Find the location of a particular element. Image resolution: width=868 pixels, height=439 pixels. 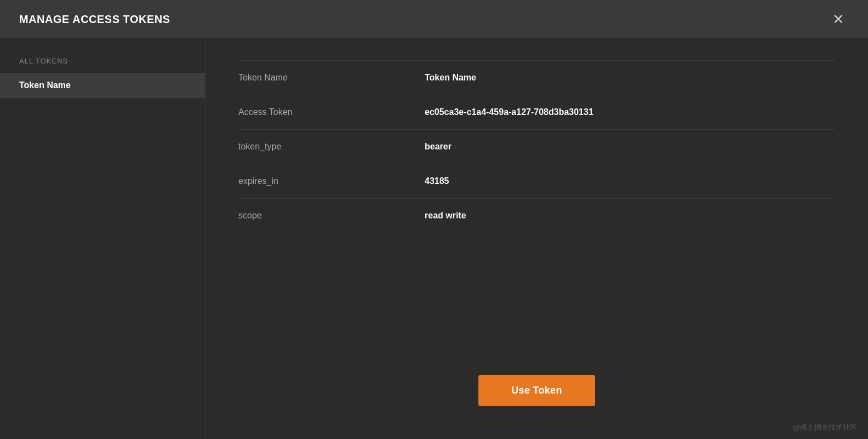

detail-value: ec05ca3e-c1a4-459a-a127-708d3ba30131 is located at coordinates (509, 112).